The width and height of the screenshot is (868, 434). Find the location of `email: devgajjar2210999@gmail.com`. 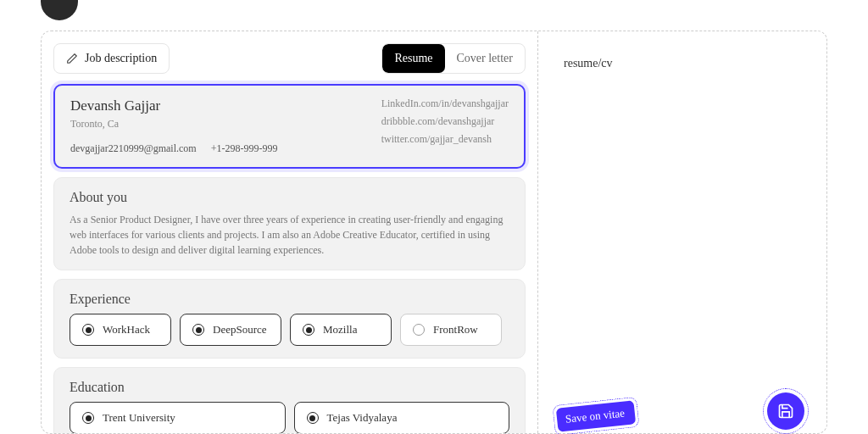

email: devgajjar2210999@gmail.com is located at coordinates (134, 148).